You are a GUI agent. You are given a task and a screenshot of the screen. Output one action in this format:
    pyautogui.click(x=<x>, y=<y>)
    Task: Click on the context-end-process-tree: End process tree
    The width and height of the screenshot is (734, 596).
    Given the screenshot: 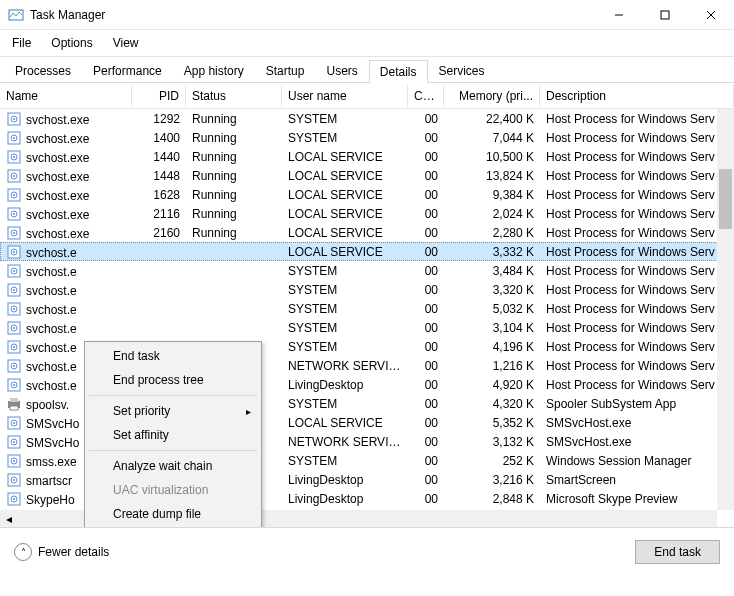 What is the action you would take?
    pyautogui.click(x=173, y=380)
    